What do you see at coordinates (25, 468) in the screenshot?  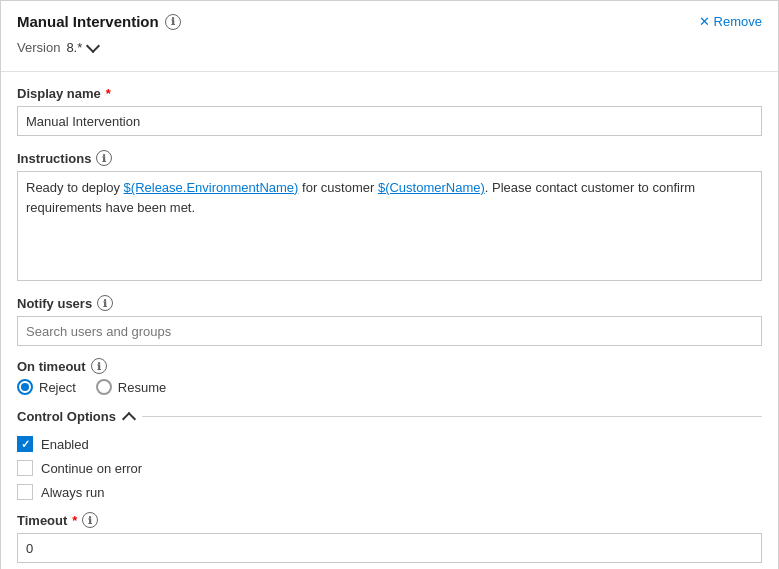 I see `continue-on-error-checkbox` at bounding box center [25, 468].